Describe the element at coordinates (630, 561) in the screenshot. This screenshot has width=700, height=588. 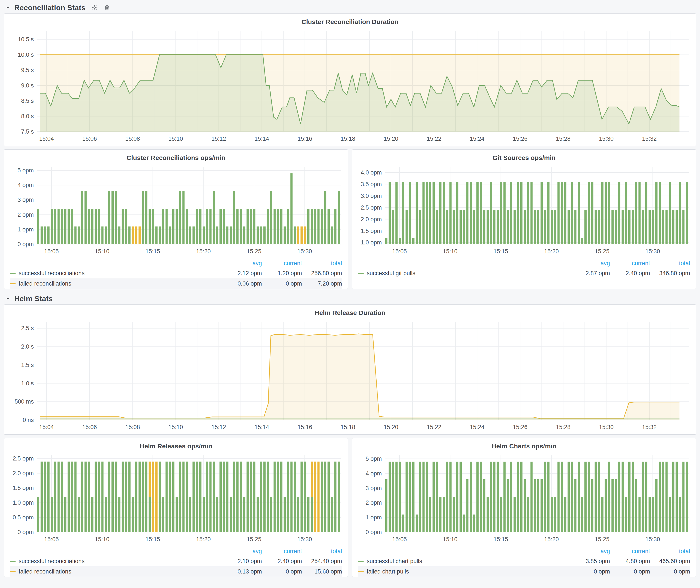
I see `legend-stat-value: 4.80 opm` at that location.